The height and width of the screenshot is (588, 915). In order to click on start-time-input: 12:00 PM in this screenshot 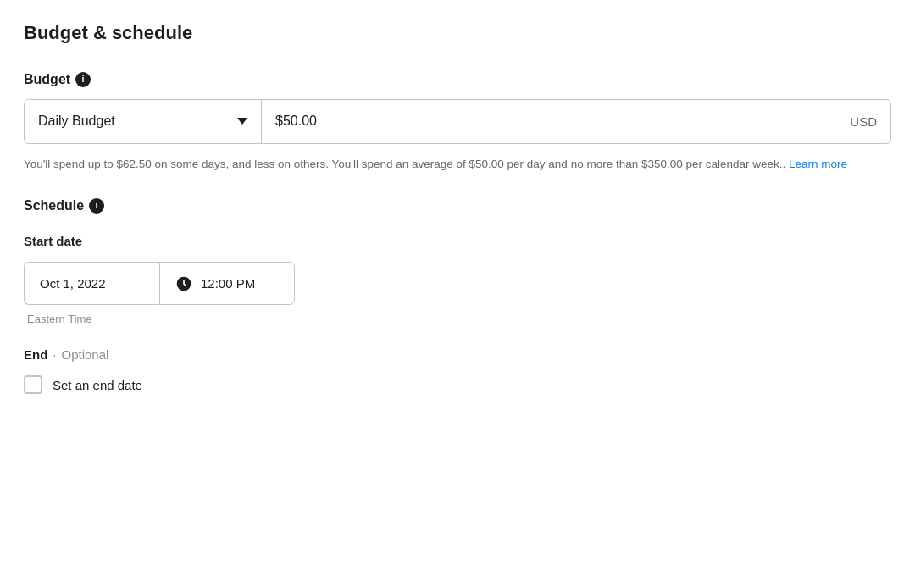, I will do `click(227, 283)`.